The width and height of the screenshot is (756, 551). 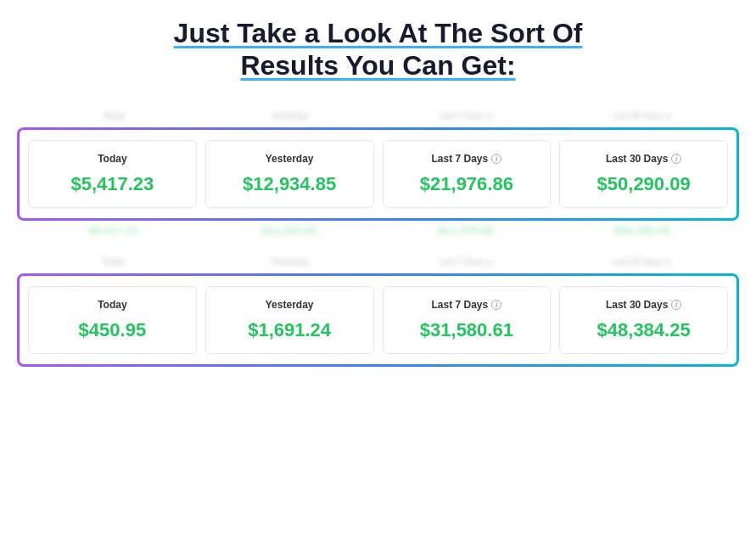 I want to click on stat-value-7days-1: $21,976.86, so click(x=467, y=184).